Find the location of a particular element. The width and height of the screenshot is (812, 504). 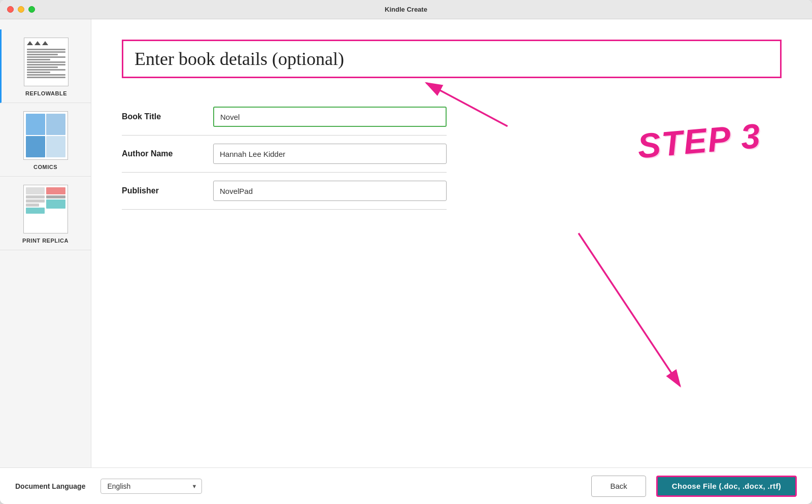

publisher-input is located at coordinates (330, 191).